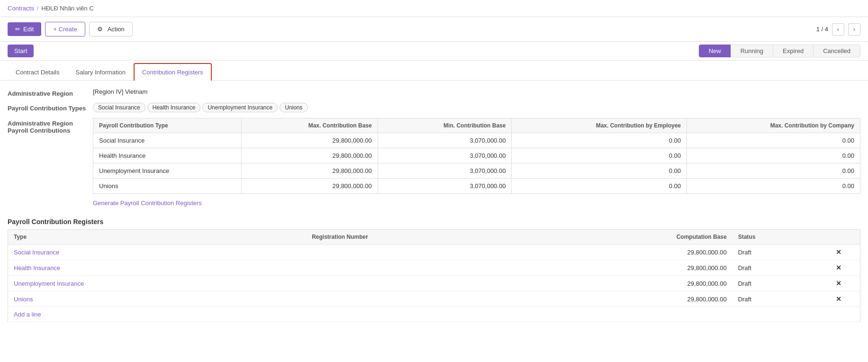 The height and width of the screenshot is (362, 868). What do you see at coordinates (157, 252) in the screenshot?
I see `pcr-type-cell: Social Insurance` at bounding box center [157, 252].